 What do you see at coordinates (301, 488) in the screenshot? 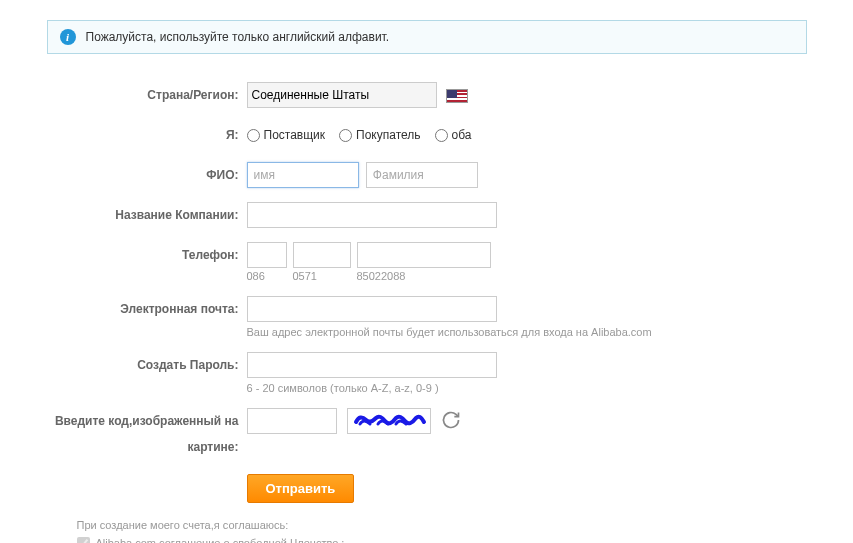
I see `submit-button: Отправить` at bounding box center [301, 488].